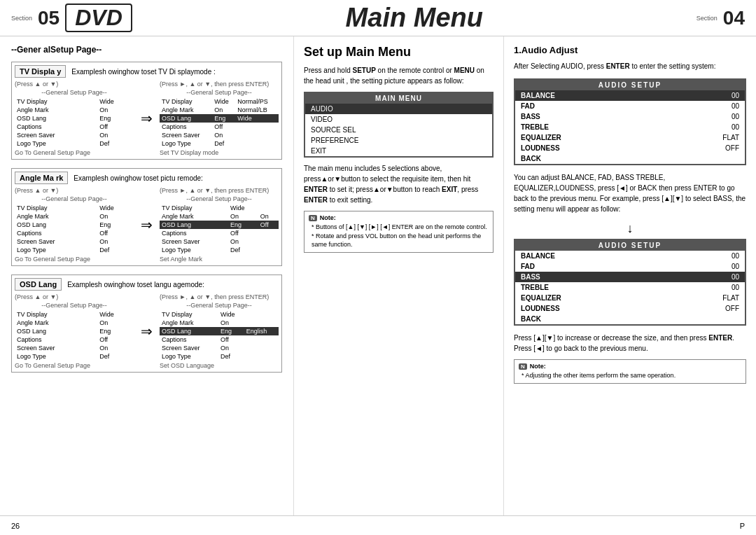  What do you see at coordinates (147, 331) in the screenshot?
I see `arrow-right-icon-3: ⇒` at bounding box center [147, 331].